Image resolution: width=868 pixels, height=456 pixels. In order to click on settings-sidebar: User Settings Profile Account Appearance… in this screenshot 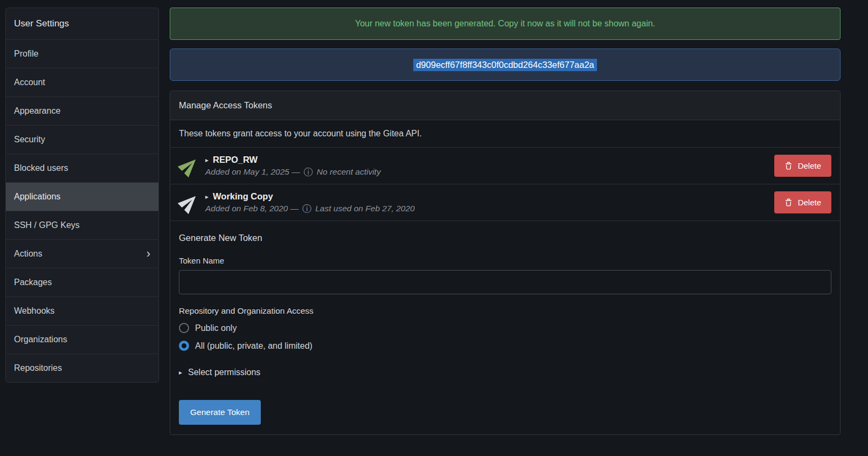, I will do `click(82, 195)`.